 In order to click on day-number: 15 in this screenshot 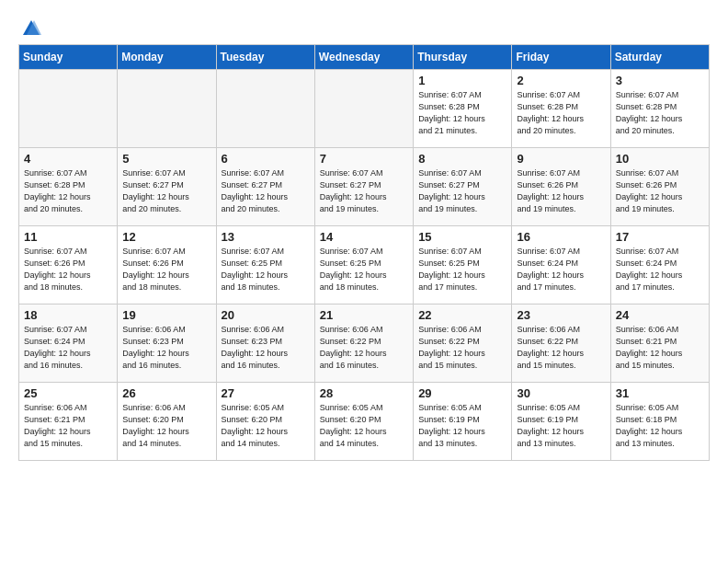, I will do `click(462, 237)`.